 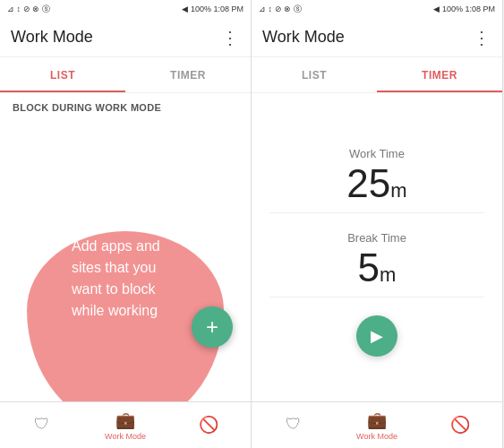 What do you see at coordinates (460, 426) in the screenshot?
I see `nav-item-block-right: 🚫` at bounding box center [460, 426].